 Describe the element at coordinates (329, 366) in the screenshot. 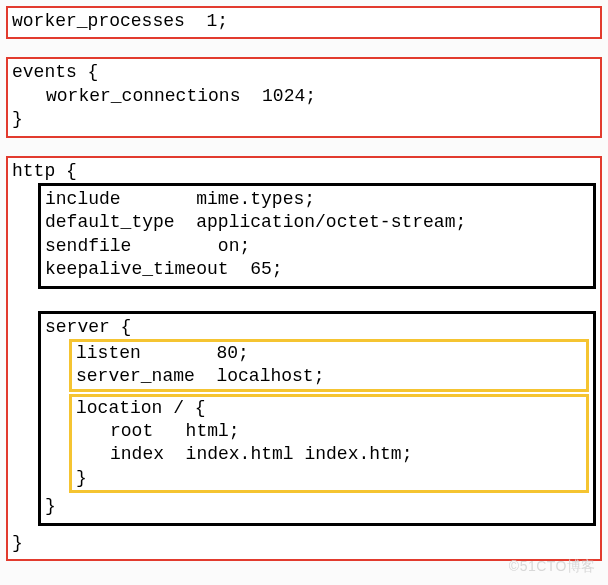

I see `listen-block-box: listen 80; server_name localhost;` at that location.